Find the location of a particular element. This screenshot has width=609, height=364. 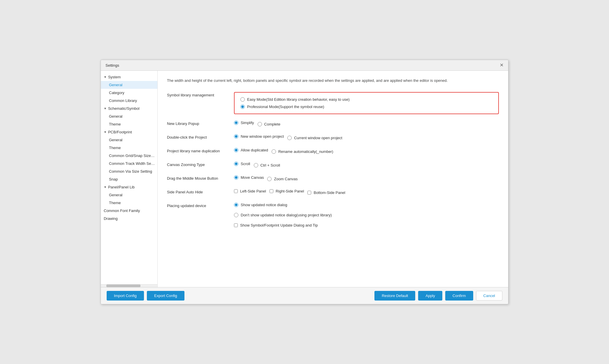

controls-placing-updated: Show updated notice dialog Don't show up… is located at coordinates (367, 215).